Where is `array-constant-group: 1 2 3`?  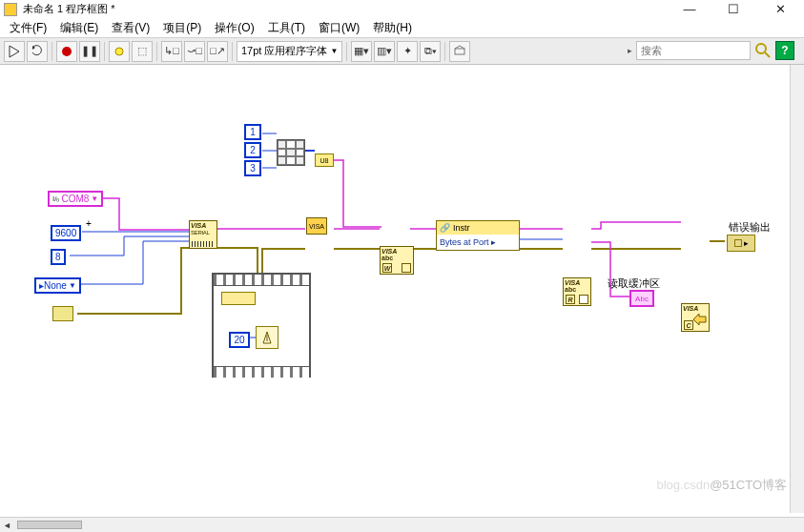 array-constant-group: 1 2 3 is located at coordinates (253, 151).